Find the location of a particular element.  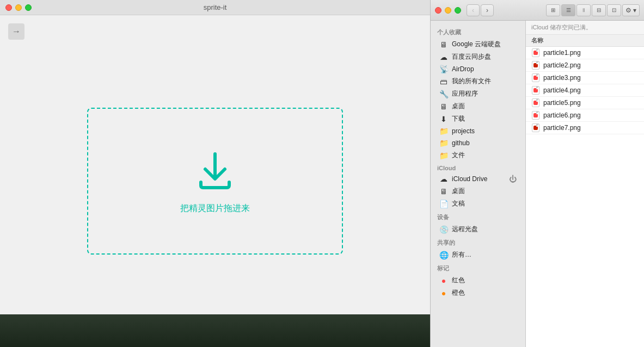

sidebar-item-label: 百度云同步盘 is located at coordinates (471, 57).